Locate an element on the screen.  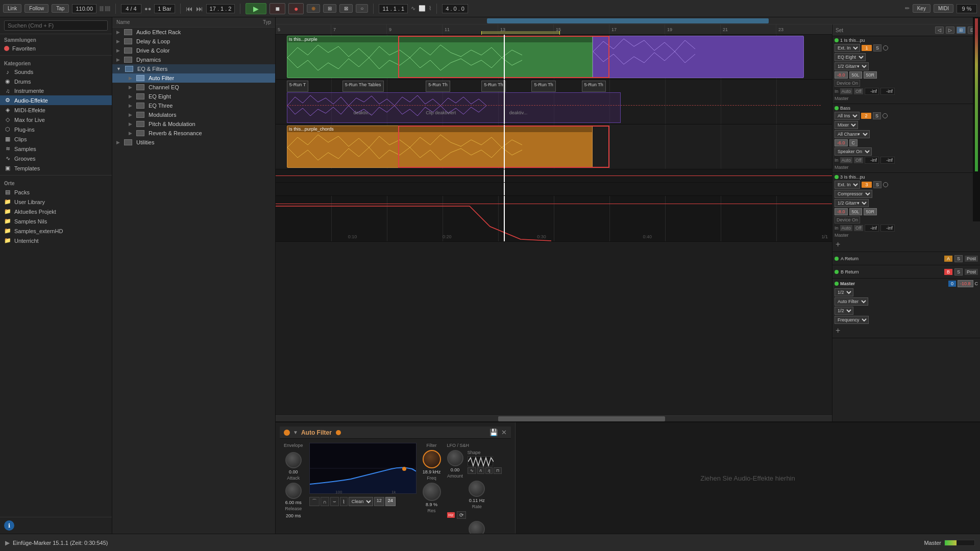
master-routing2-select: 1/2 is located at coordinates (844, 311).